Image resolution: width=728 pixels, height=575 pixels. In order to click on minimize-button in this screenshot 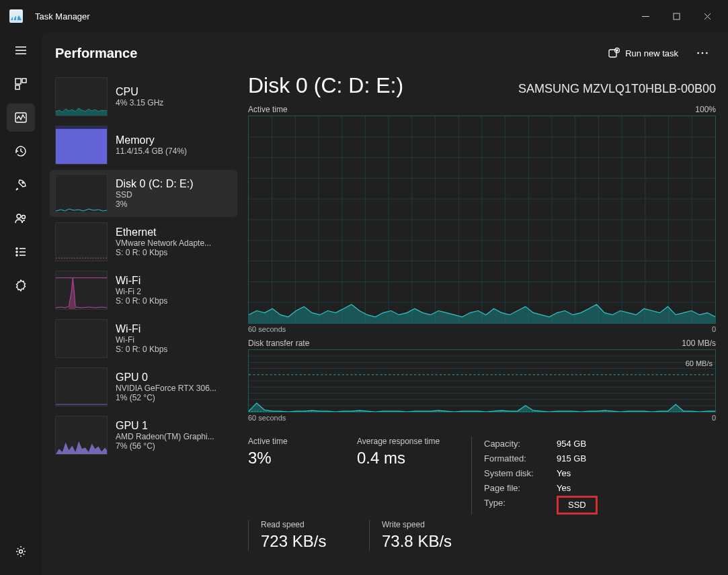, I will do `click(645, 16)`.